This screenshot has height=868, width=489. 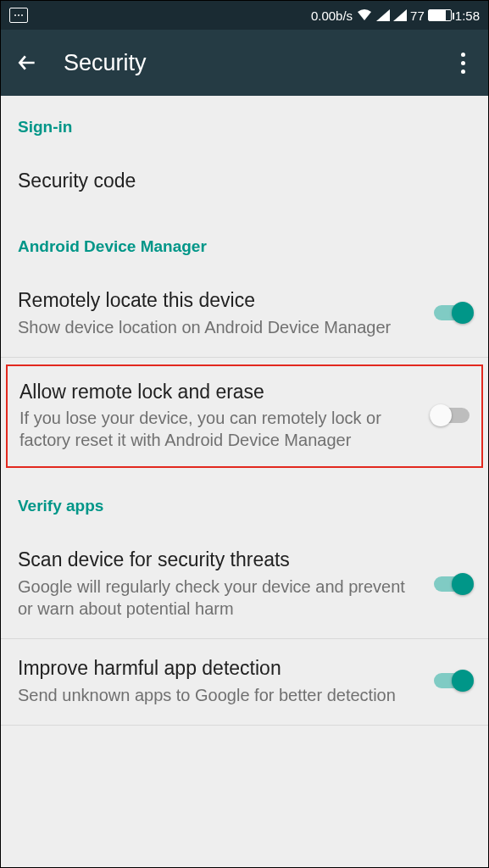 I want to click on wifi-icon, so click(x=364, y=15).